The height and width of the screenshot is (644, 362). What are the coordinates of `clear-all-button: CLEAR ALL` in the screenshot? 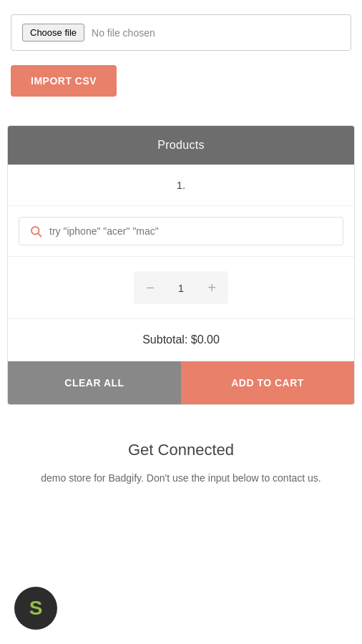 It's located at (94, 383).